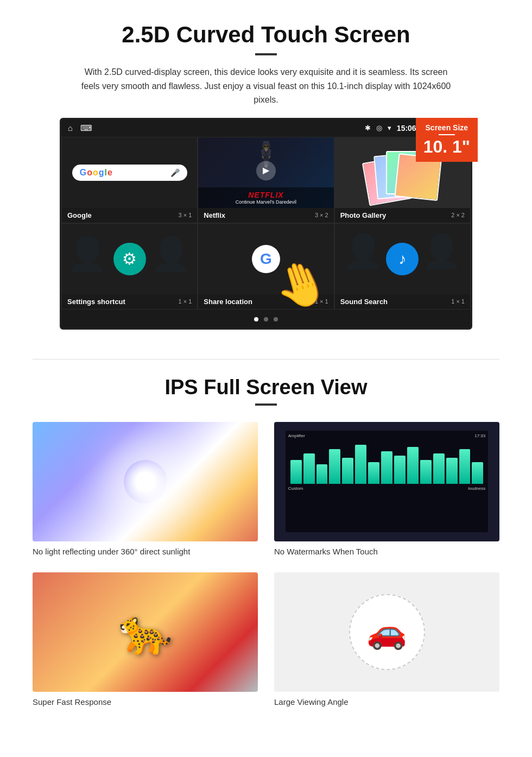 The width and height of the screenshot is (532, 757). Describe the element at coordinates (186, 301) in the screenshot. I see `settings-app-size: 1 × 1` at that location.